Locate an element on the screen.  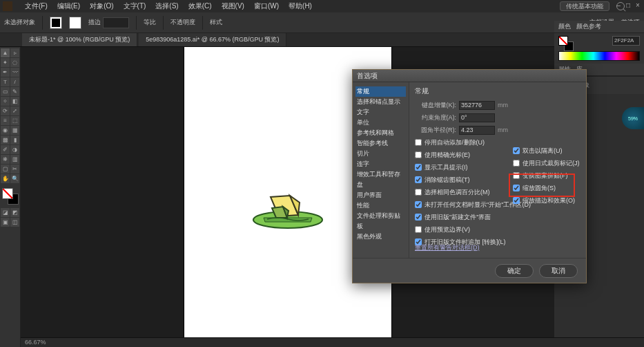
menu-effect: 效果(C) is located at coordinates (200, 6).